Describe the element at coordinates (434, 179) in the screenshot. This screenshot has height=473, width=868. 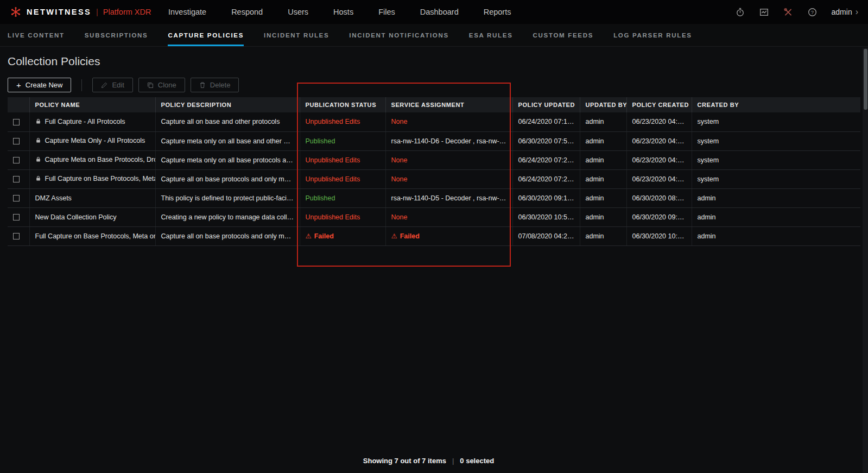
I see `table-row: Full Capture on Base Protocols, Meta ...…` at that location.